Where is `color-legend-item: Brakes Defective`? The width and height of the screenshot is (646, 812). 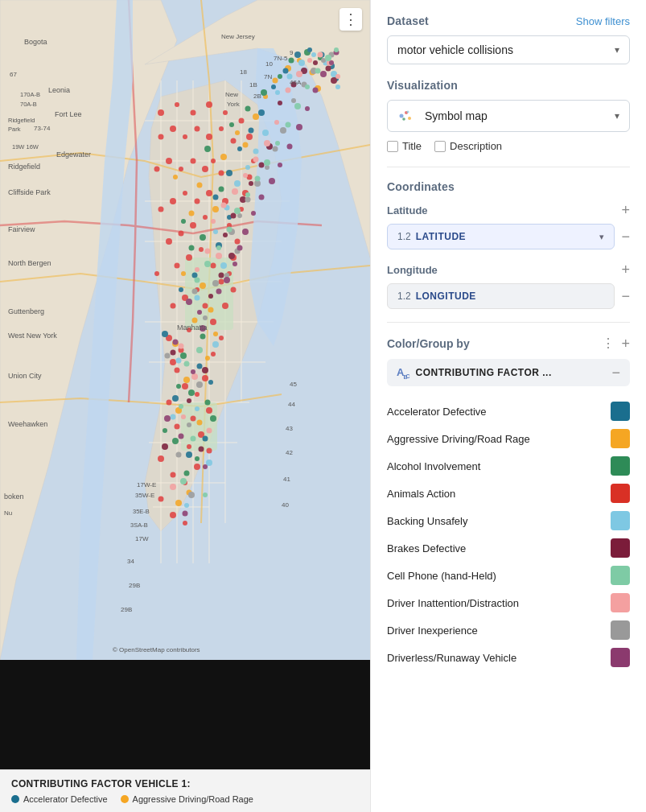
color-legend-item: Brakes Defective is located at coordinates (508, 548).